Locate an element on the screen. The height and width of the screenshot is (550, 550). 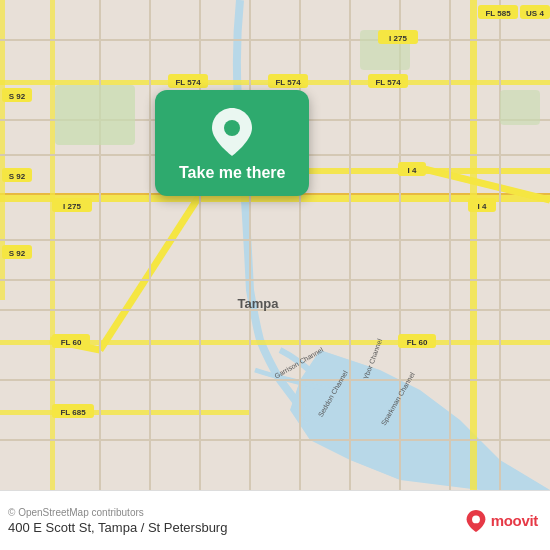
svg-text: Tampa is located at coordinates (259, 304).